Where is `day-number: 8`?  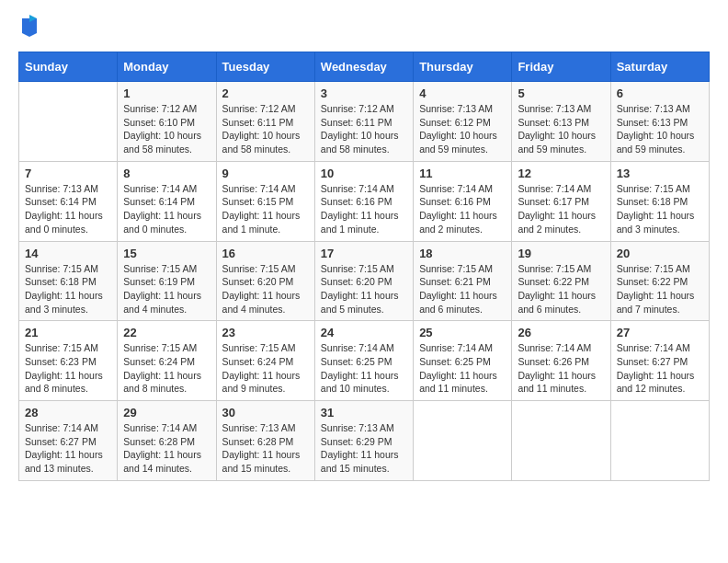
day-number: 8 is located at coordinates (166, 173).